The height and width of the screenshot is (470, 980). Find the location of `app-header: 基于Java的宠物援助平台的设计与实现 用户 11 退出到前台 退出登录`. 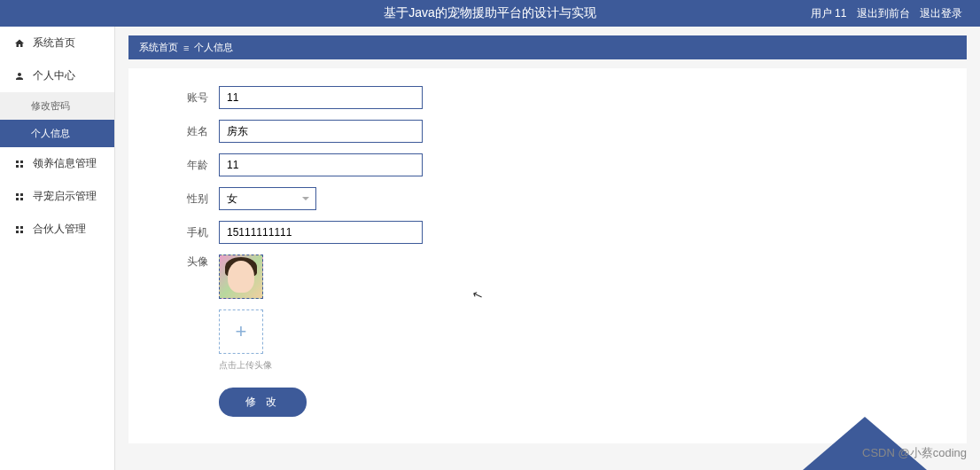

app-header: 基于Java的宠物援助平台的设计与实现 用户 11 退出到前台 退出登录 is located at coordinates (490, 13).